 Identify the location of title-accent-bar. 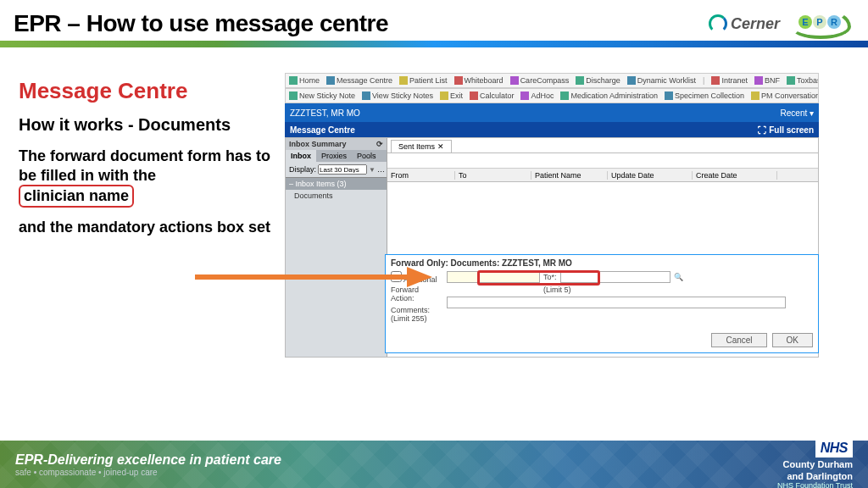
(434, 44).